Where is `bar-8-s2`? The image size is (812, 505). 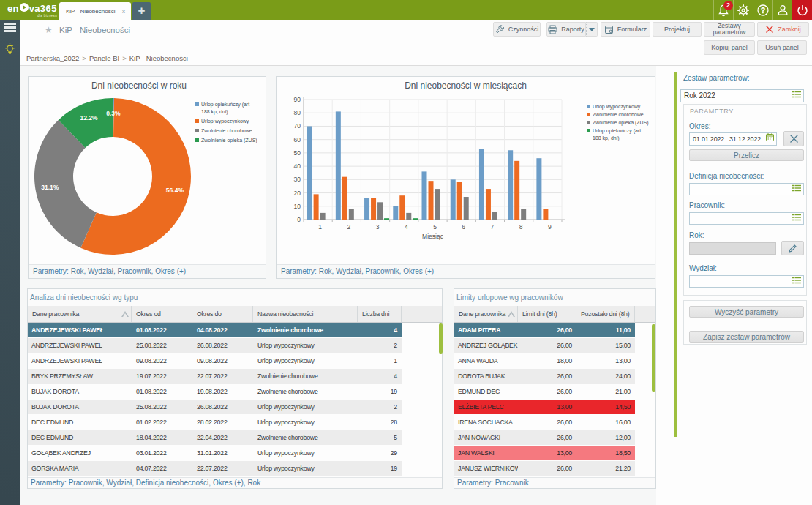
bar-8-s2 is located at coordinates (524, 214).